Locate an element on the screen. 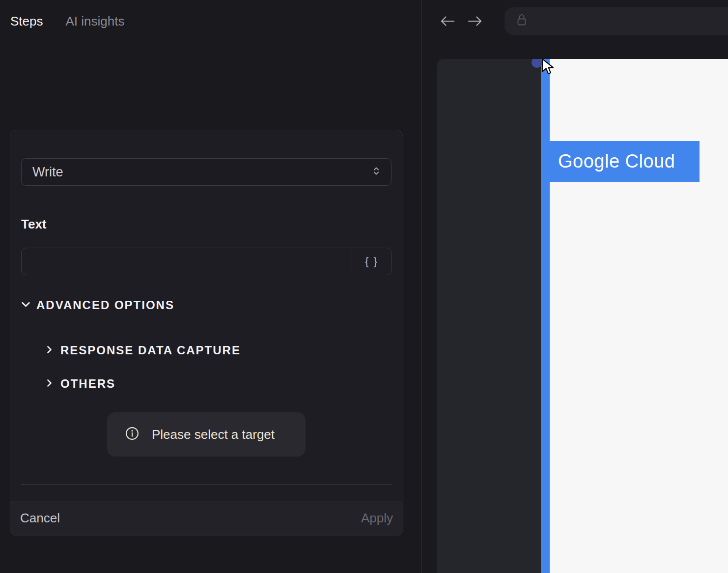 This screenshot has height=573, width=728. panel-divider is located at coordinates (421, 286).